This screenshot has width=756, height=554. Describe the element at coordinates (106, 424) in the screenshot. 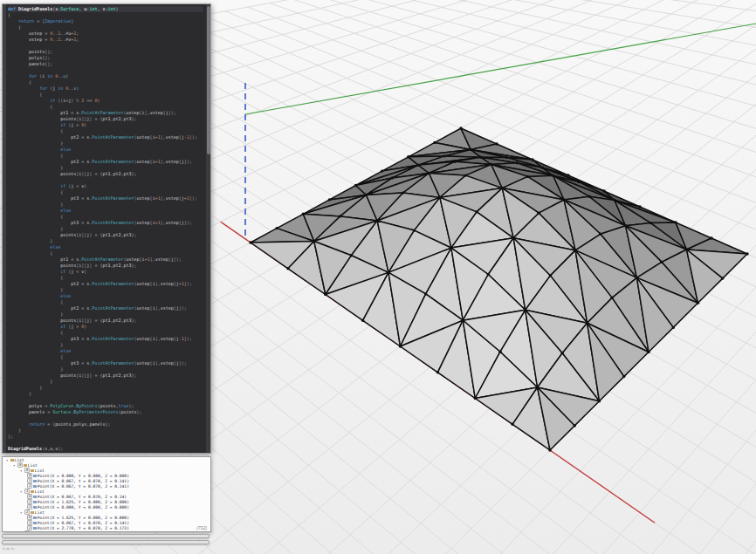

I see `code-line: return = {points,polys,panels};` at that location.